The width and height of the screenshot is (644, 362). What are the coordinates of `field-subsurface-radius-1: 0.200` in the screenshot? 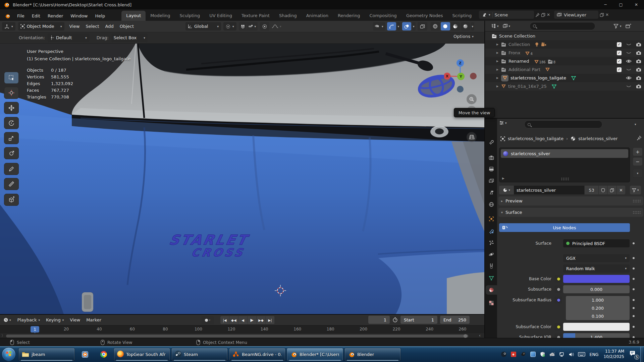 It's located at (598, 308).